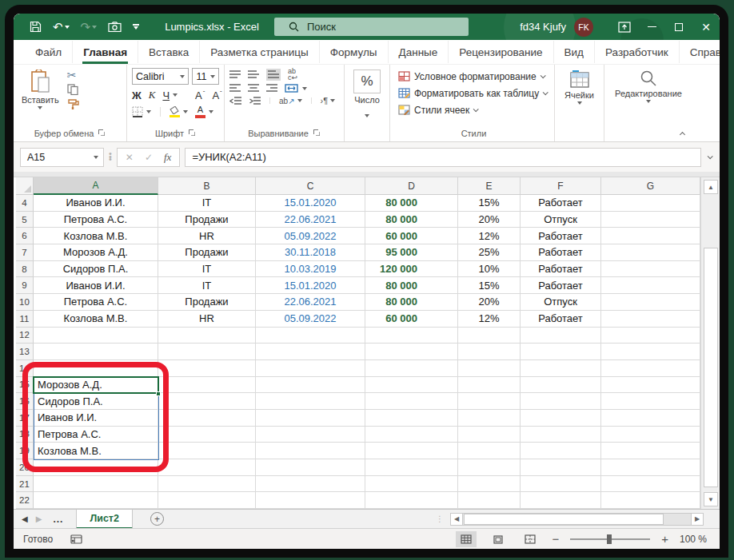  Describe the element at coordinates (443, 157) in the screenshot. I see `formula-input: =УНИК(A2:A11)` at that location.